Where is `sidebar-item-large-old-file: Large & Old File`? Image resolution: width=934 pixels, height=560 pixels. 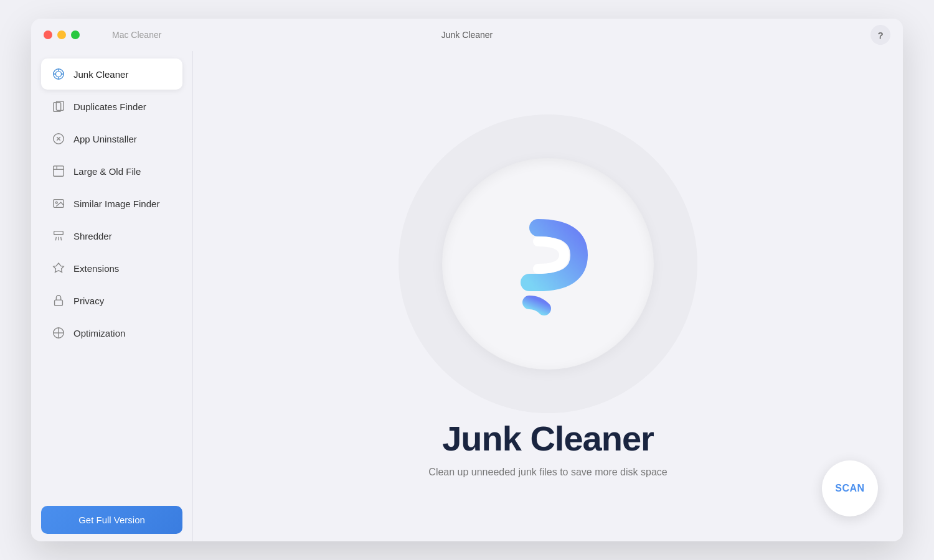 sidebar-item-large-old-file: Large & Old File is located at coordinates (112, 171).